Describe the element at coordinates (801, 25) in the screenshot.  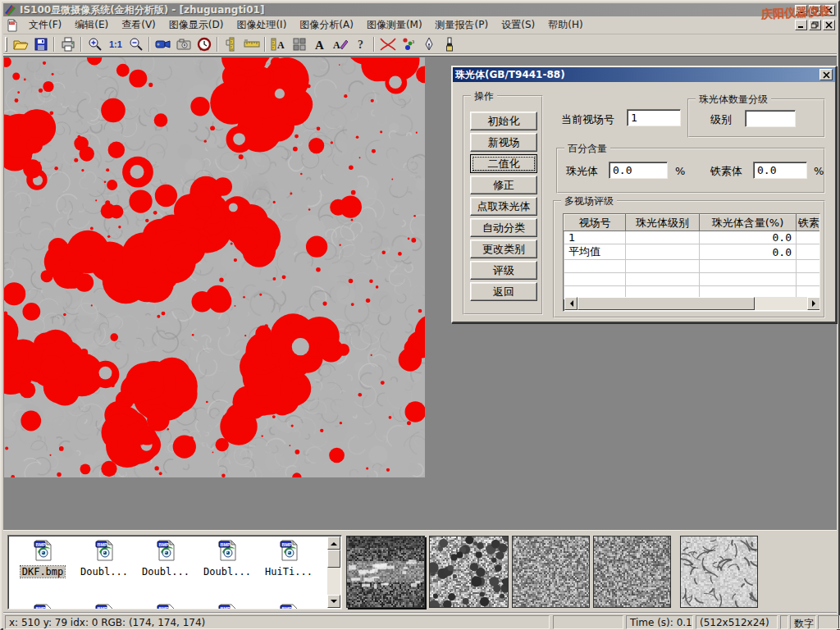
I see `child-minimize-button` at that location.